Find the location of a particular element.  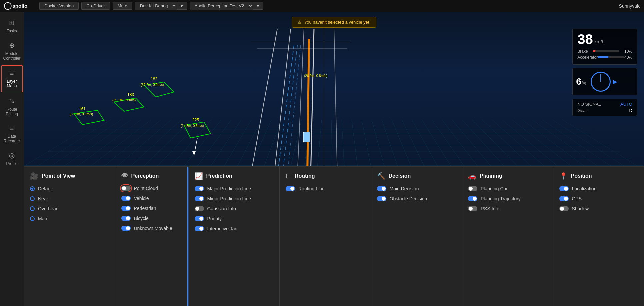

top-bar: apollo Docker Version Co-Driver Mute Dev… is located at coordinates (322, 6).